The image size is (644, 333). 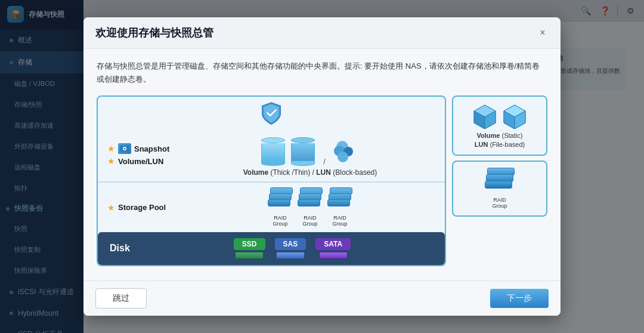 I want to click on row-label-volumelun: ★ Volume/LUN, so click(x=143, y=161).